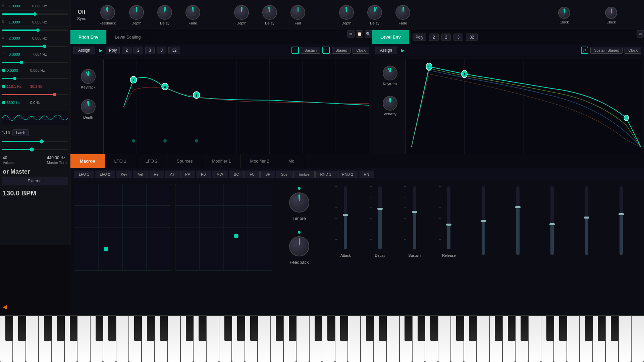  I want to click on delay-knob, so click(165, 12).